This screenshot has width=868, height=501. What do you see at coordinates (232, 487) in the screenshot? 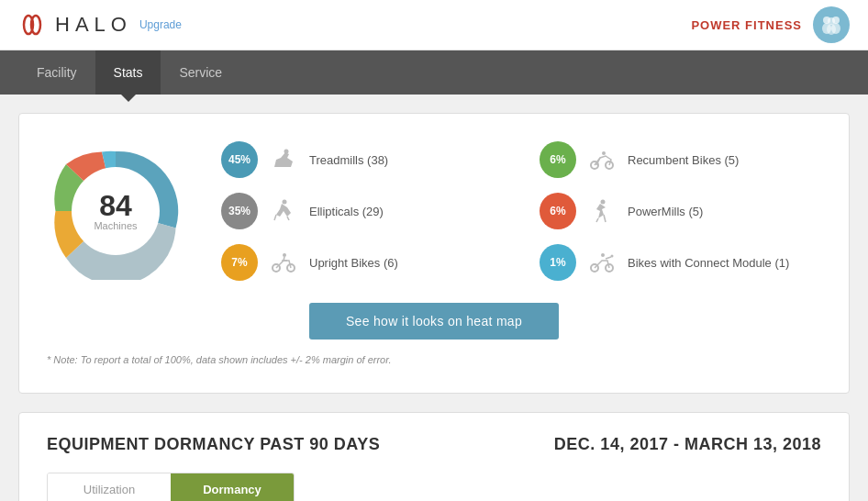
I see `tab-dormancy: Dormancy` at bounding box center [232, 487].